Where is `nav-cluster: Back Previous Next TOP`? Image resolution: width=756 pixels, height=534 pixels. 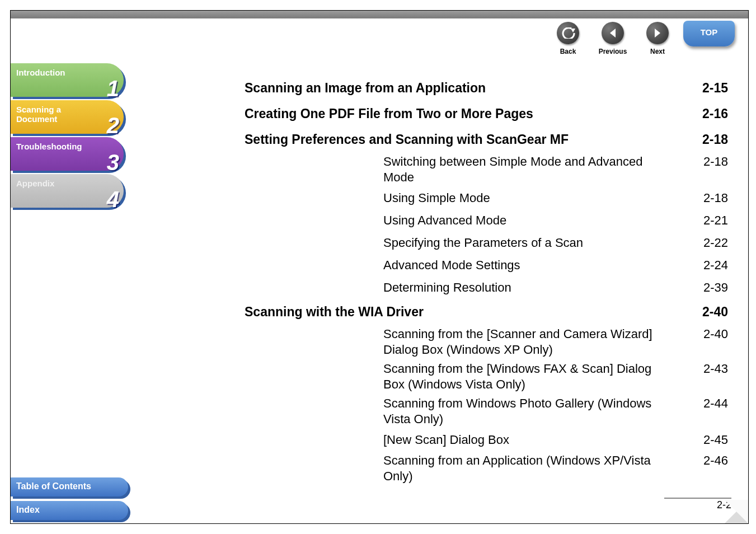
nav-cluster: Back Previous Next TOP is located at coordinates (640, 40).